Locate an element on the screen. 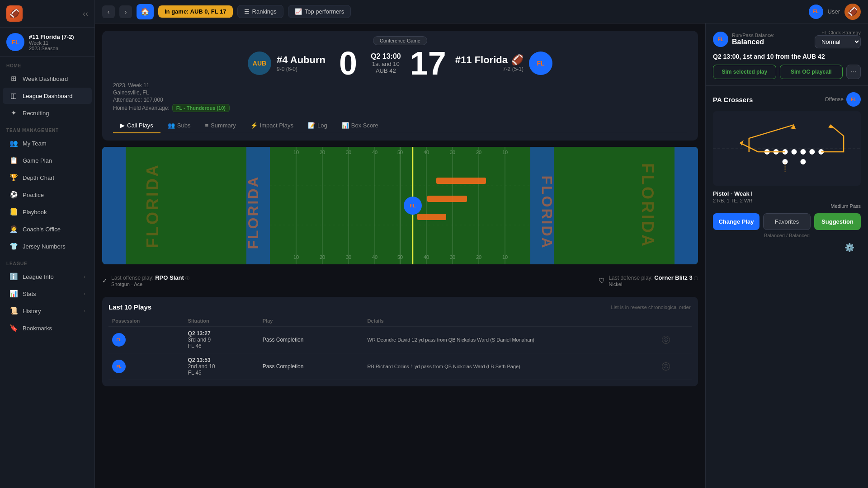 The height and width of the screenshot is (488, 868). bar-chart-icon: 📈 is located at coordinates (298, 12).